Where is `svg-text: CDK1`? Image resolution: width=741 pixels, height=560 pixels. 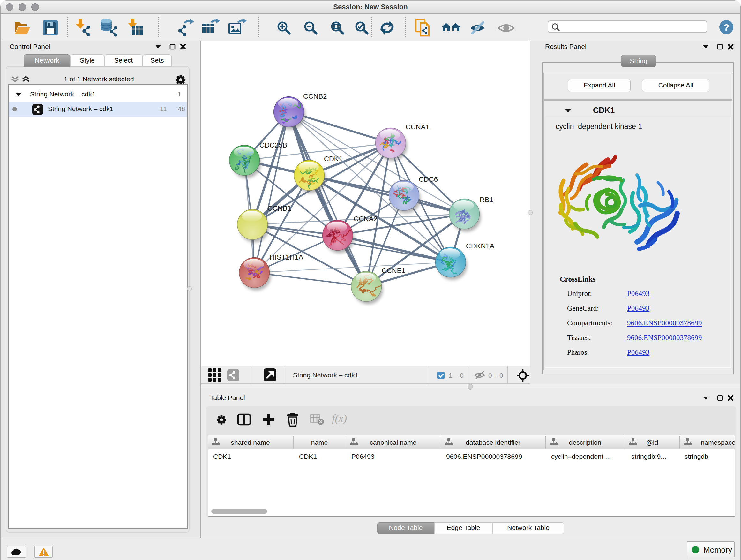 svg-text: CDK1 is located at coordinates (333, 159).